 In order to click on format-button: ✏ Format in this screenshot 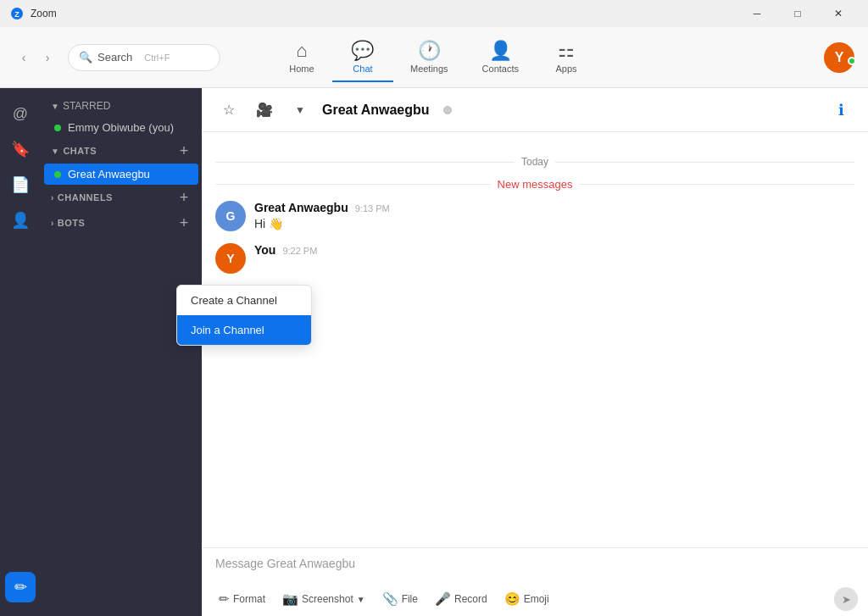, I will do `click(242, 599)`.